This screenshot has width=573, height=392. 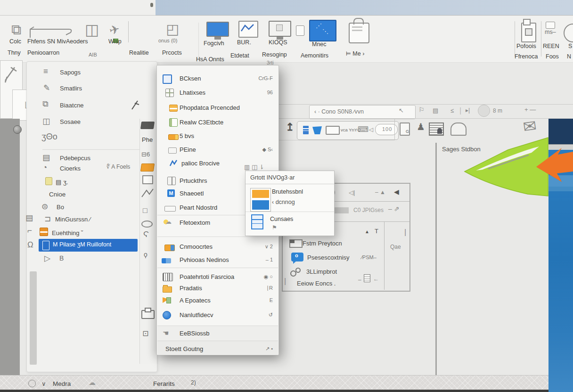 What do you see at coordinates (147, 224) in the screenshot?
I see `ellipse-icon` at bounding box center [147, 224].